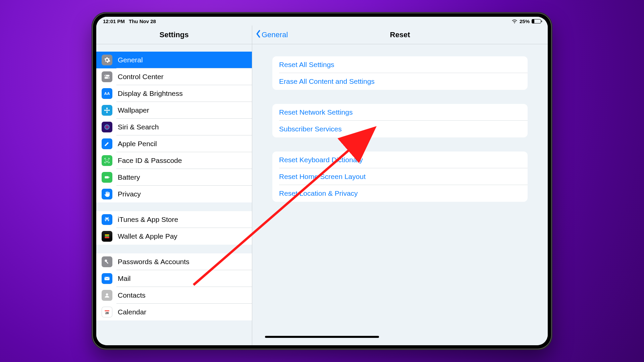 Image resolution: width=644 pixels, height=362 pixels. I want to click on aa-icon: AA, so click(107, 94).